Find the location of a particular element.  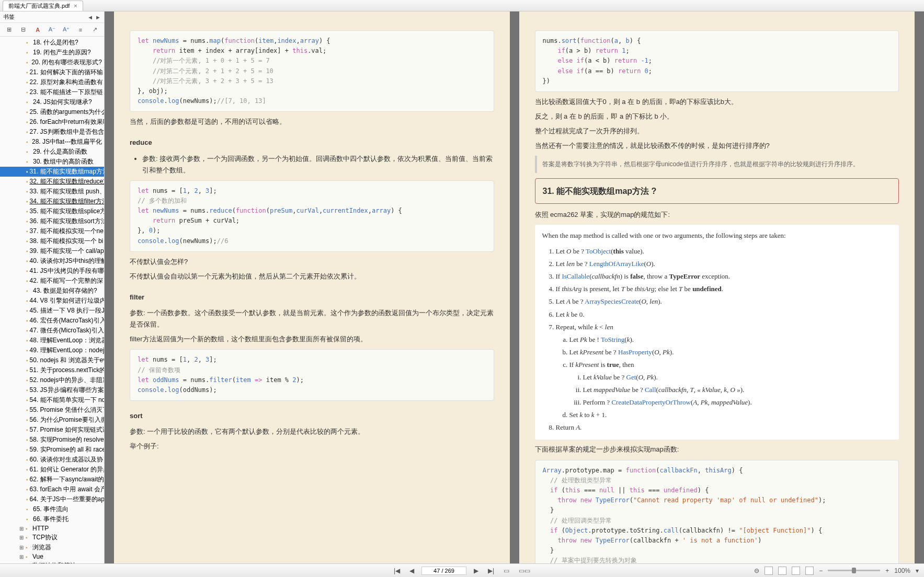

text: 当比较函数返回值大于0，则 a 在 b 的后面，即a的下标应该比b大。 is located at coordinates (717, 102).